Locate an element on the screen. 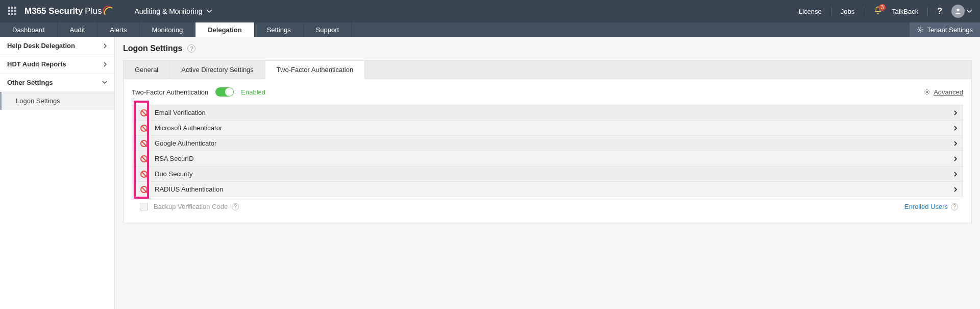 Image resolution: width=980 pixels, height=309 pixels. method-name: RADIUS Authentication is located at coordinates (554, 189).